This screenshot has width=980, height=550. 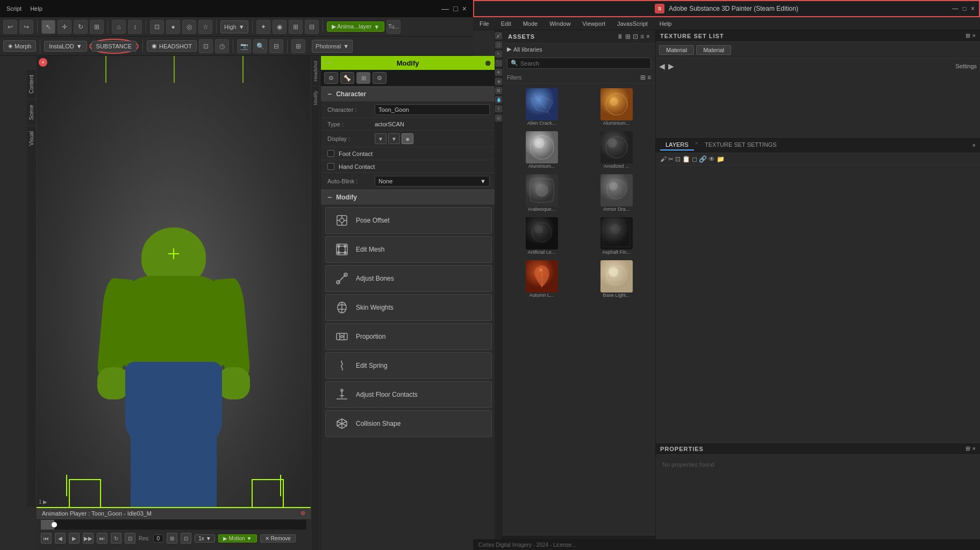 What do you see at coordinates (60, 538) in the screenshot?
I see `anim-prev-btn: ◀` at bounding box center [60, 538].